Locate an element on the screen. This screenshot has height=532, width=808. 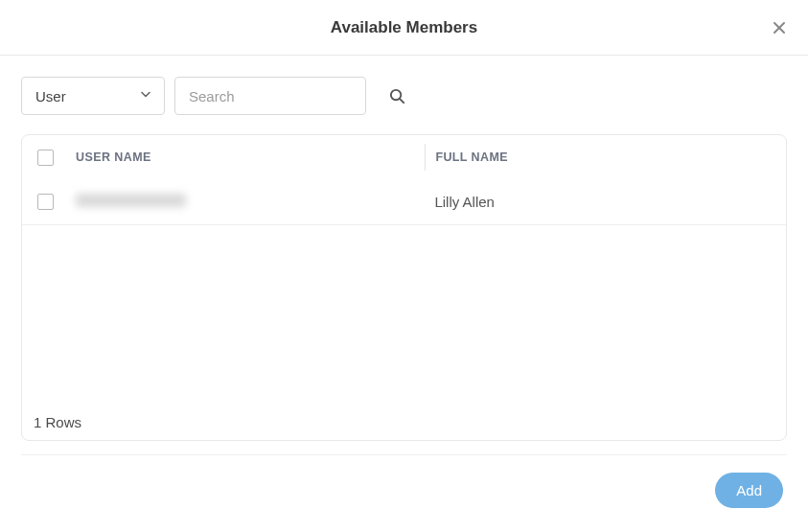
add-button: Add is located at coordinates (750, 491).